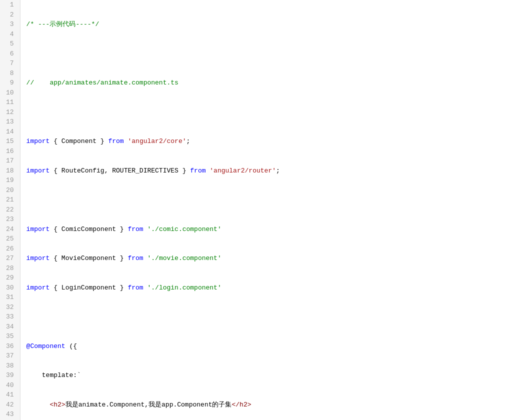  What do you see at coordinates (272, 288) in the screenshot?
I see `code-line-10: import { LoginComponent } from './login.…` at bounding box center [272, 288].